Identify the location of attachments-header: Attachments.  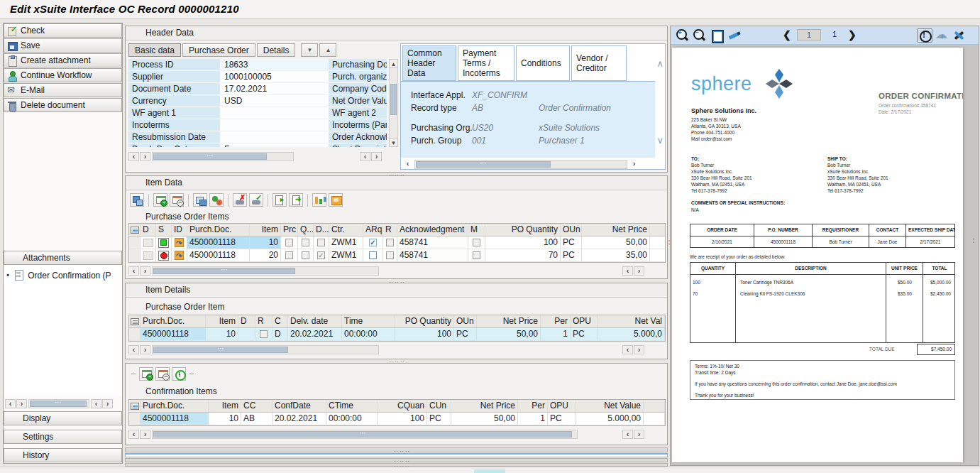
(62, 258).